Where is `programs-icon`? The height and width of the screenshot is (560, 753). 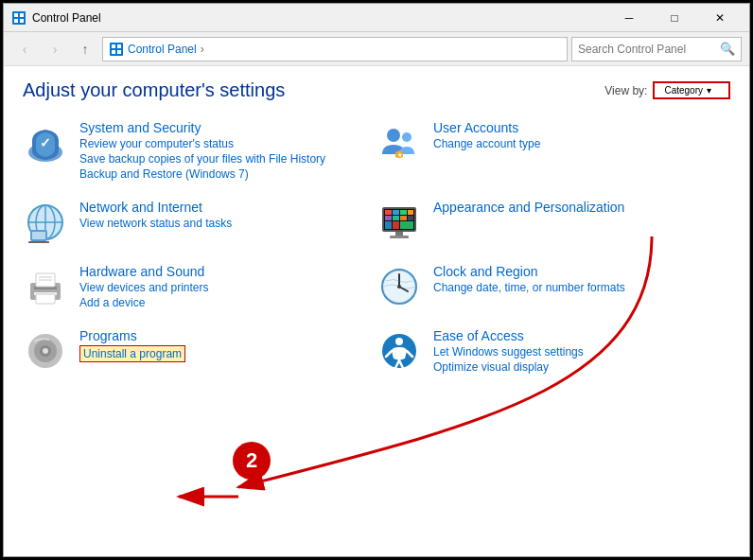 programs-icon is located at coordinates (45, 351).